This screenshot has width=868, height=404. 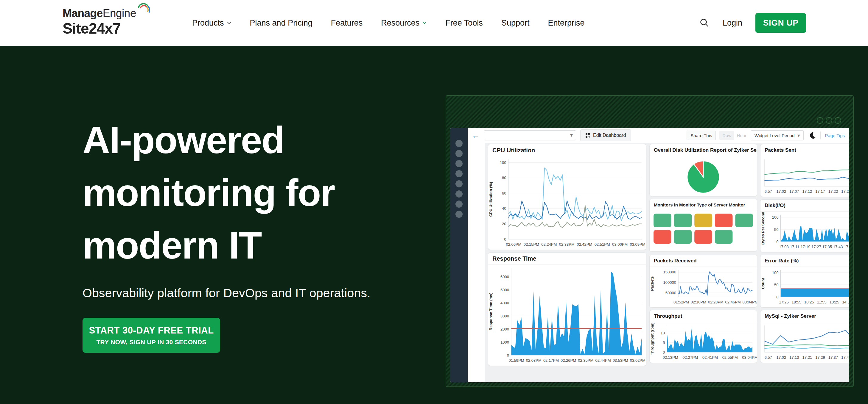 I want to click on cta-primary-label: START 30-DAY FREE TRIAL, so click(x=151, y=331).